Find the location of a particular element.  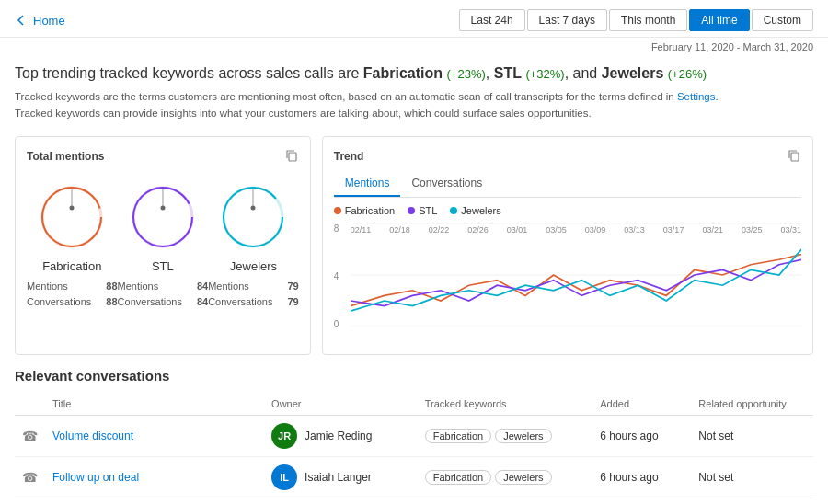

filter-last24h: Last 24h is located at coordinates (492, 20).